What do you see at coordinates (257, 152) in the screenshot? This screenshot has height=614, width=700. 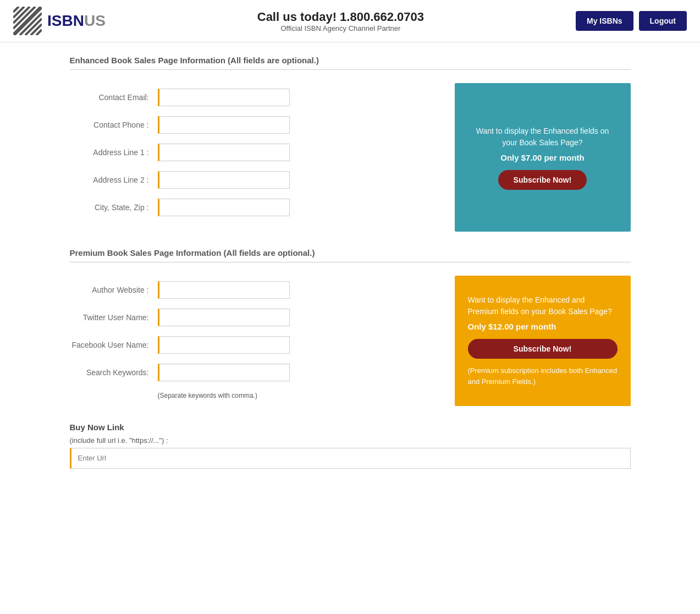 I see `address1-row: Address Line 1 :` at bounding box center [257, 152].